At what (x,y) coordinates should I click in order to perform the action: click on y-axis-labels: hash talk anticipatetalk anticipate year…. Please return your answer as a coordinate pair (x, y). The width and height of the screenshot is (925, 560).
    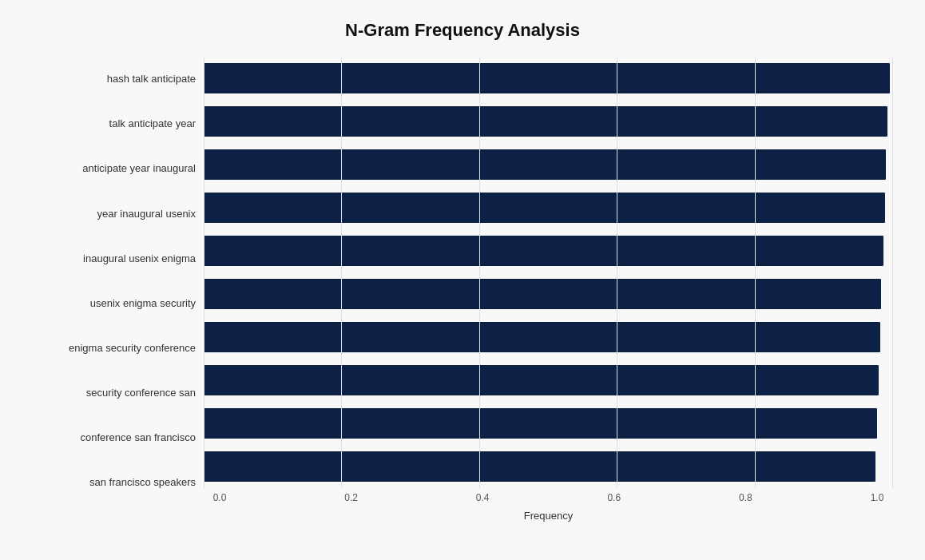
    Looking at the image, I should click on (118, 281).